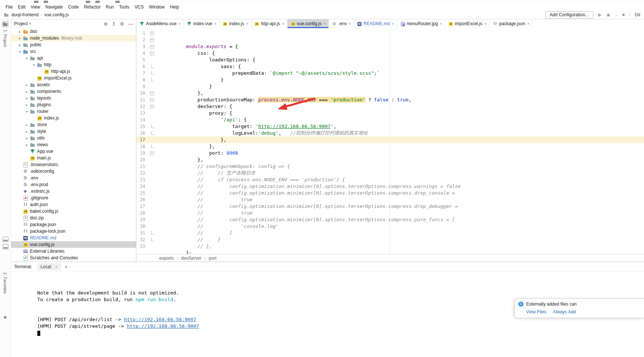 Image resolution: width=644 pixels, height=357 pixels. What do you see at coordinates (390, 127) in the screenshot?
I see `code-line: 15 },` at bounding box center [390, 127].